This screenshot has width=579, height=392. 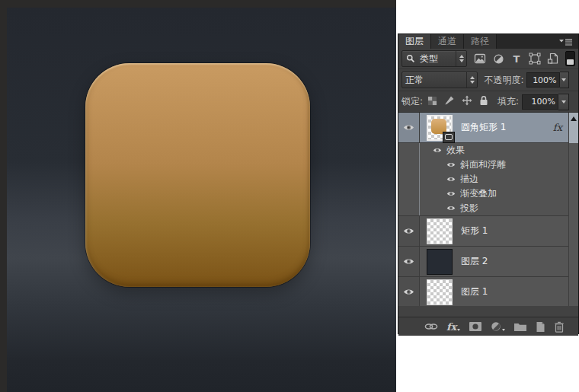 I want to click on opacity-label: 不透明度:, so click(x=504, y=81).